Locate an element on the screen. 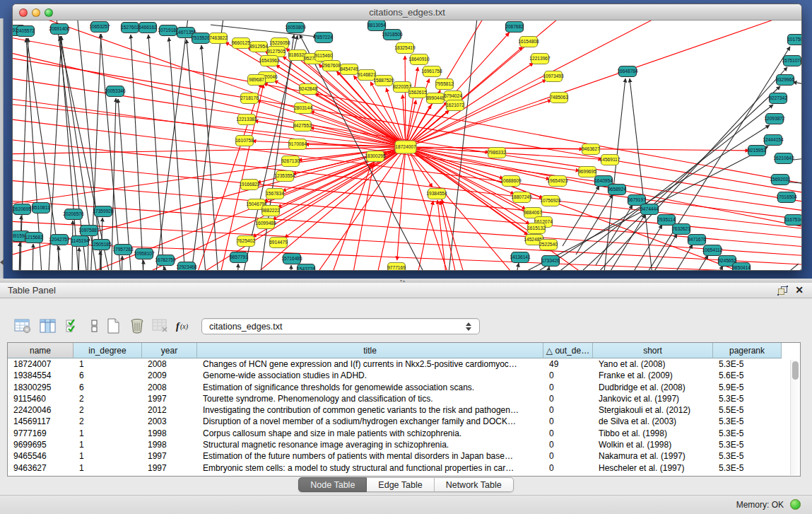 The width and height of the screenshot is (812, 514). graph-node: 9227342 is located at coordinates (778, 99).